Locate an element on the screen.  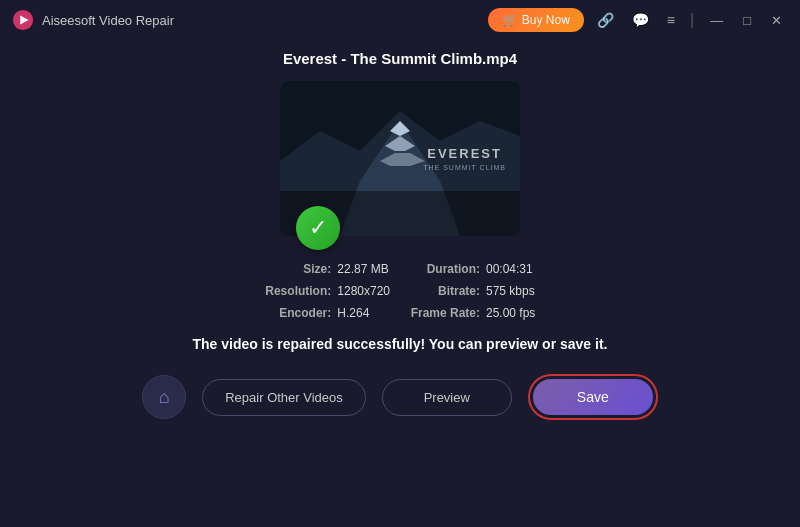
encoder-row: Encoder: H.264 is located at coordinates (326, 313).